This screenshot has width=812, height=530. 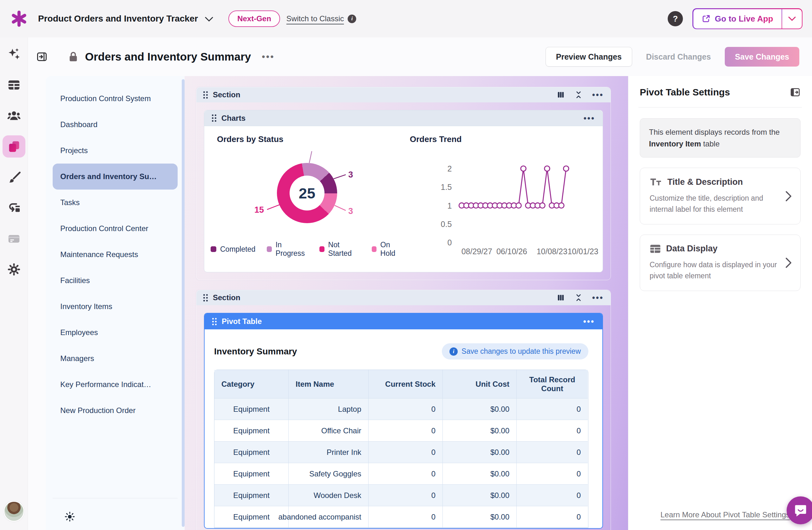 What do you see at coordinates (42, 57) in the screenshot?
I see `collapse-sidebar-button` at bounding box center [42, 57].